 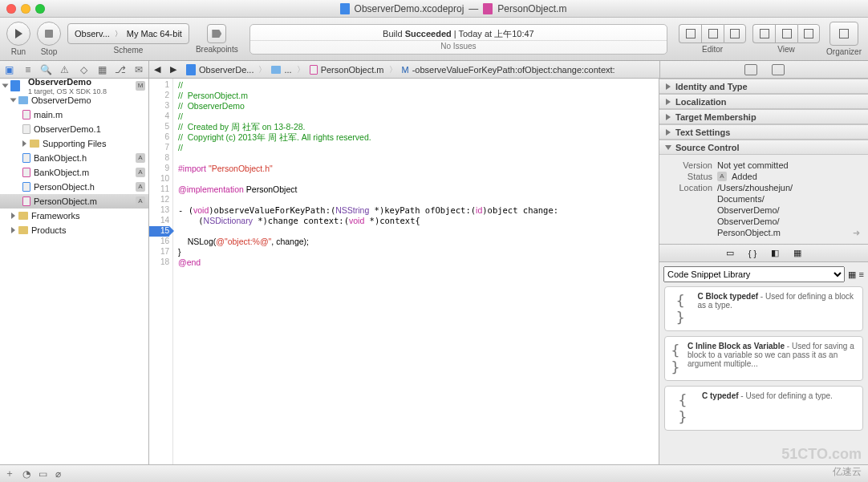 I want to click on view-seg, so click(x=786, y=34).